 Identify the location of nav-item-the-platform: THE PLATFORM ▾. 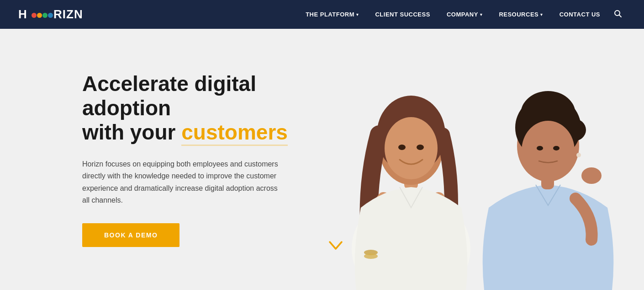
(332, 15).